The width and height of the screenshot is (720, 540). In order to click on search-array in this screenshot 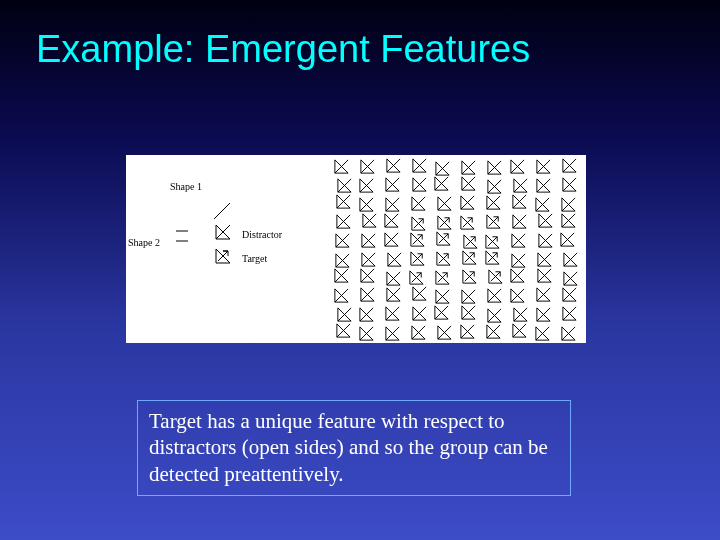, I will do `click(458, 249)`.